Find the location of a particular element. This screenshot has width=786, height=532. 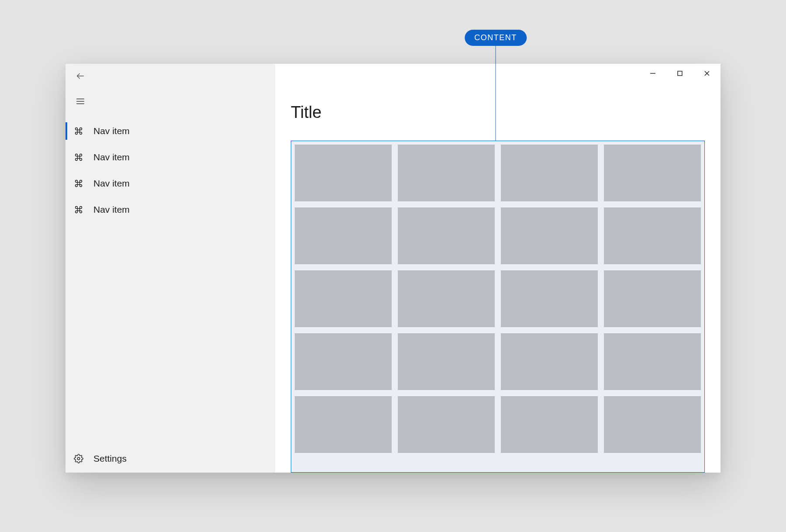

nav-list: Nav item Nav item Nav item Nav item is located at coordinates (170, 170).